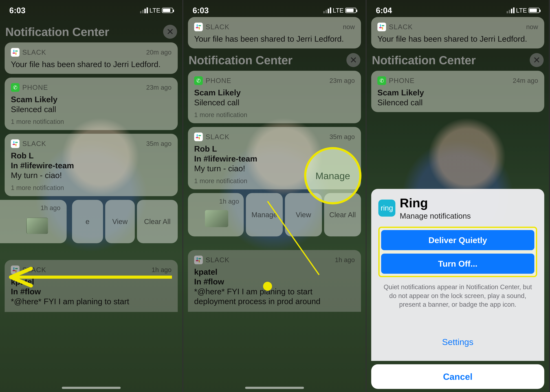 This screenshot has width=550, height=392. I want to click on swiped-notification: 1h ago Manage View Clear All, so click(274, 215).